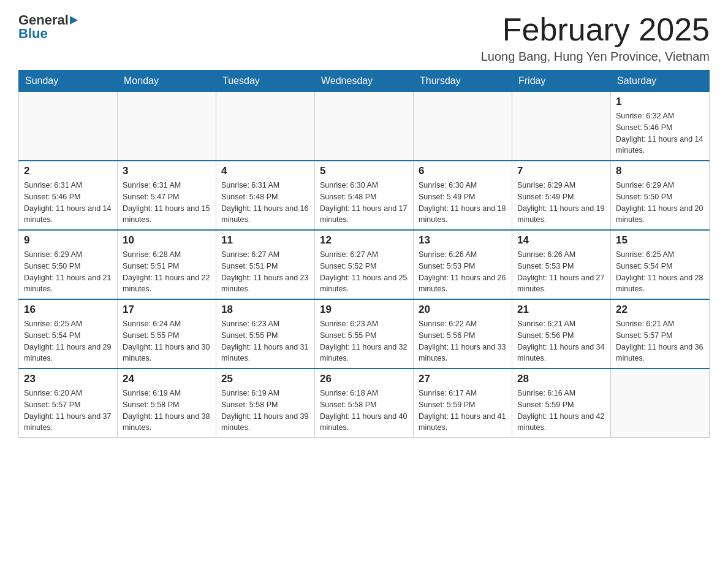 The width and height of the screenshot is (728, 563). Describe the element at coordinates (596, 38) in the screenshot. I see `title-section: February 2025 Luong Bang, Hung Yen Provi…` at that location.